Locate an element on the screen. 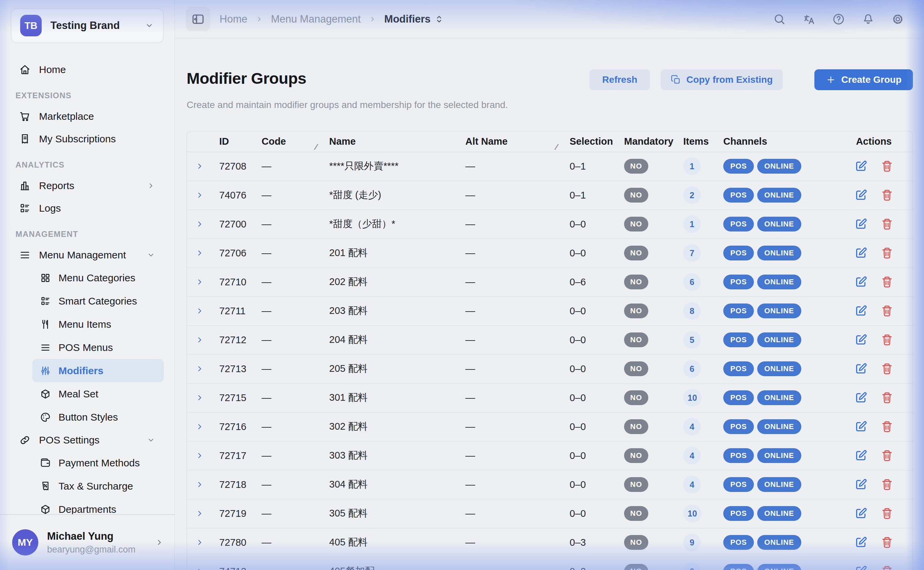 The height and width of the screenshot is (570, 924). sidebar-item-meal-set: Meal Set is located at coordinates (98, 394).